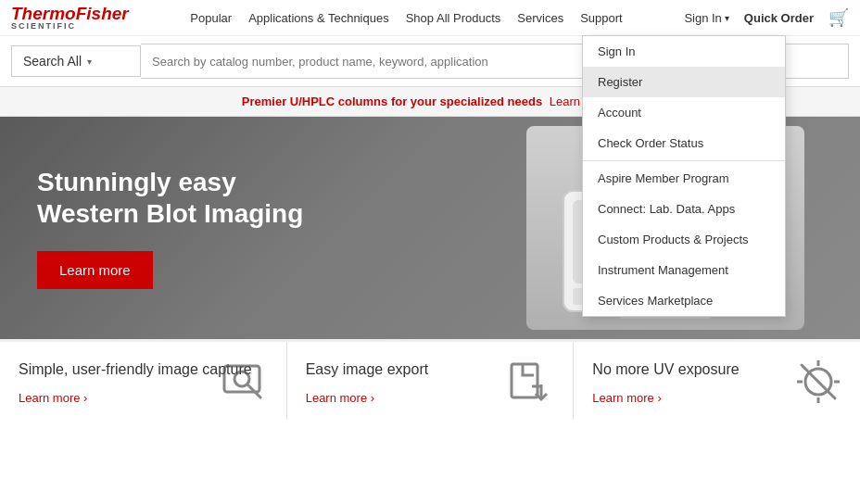 The image size is (860, 504). What do you see at coordinates (454, 19) in the screenshot?
I see `nav-shop-all: Shop All Products` at bounding box center [454, 19].